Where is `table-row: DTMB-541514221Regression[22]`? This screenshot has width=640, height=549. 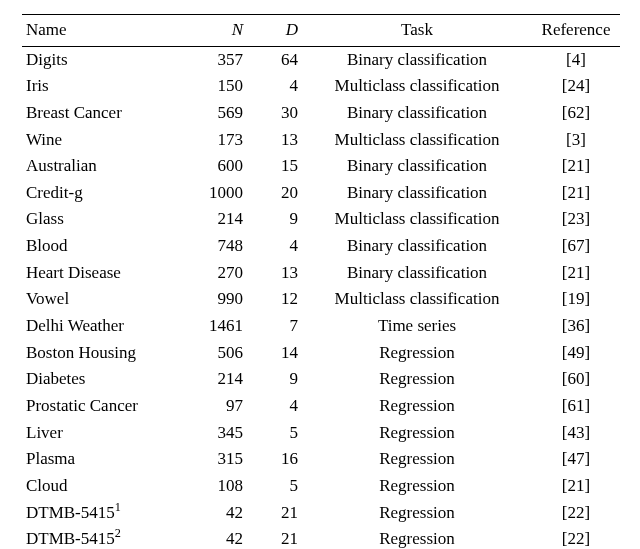 table-row: DTMB-541514221Regression[22] is located at coordinates (321, 514).